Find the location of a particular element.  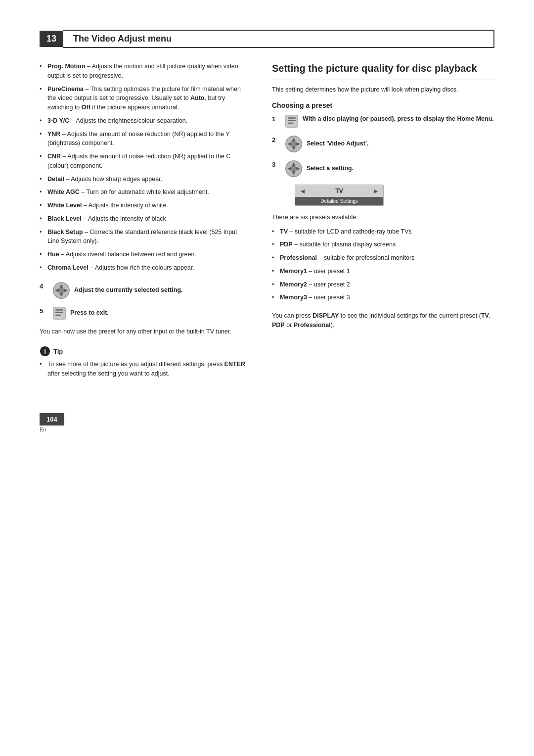

list-item: Hue – Adjusts overall balance between re… is located at coordinates (143, 254).